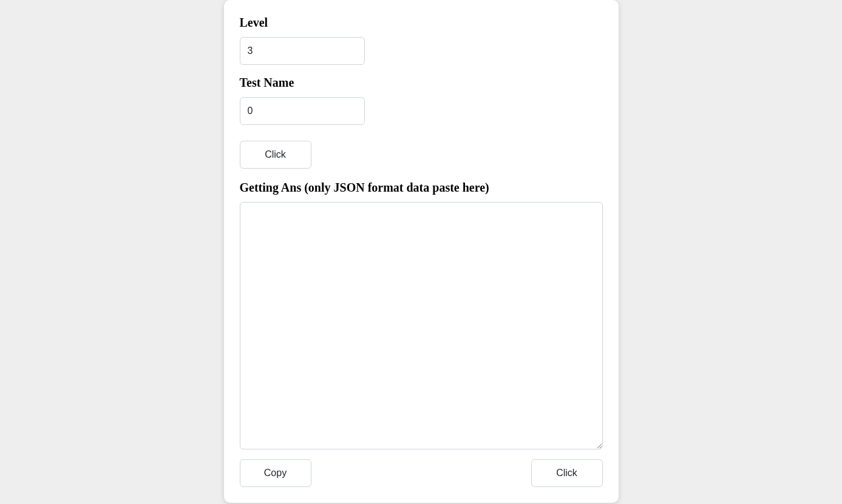 This screenshot has height=504, width=842. I want to click on getting-ans-label: Getting Ans (only JSON format data paste…, so click(421, 188).